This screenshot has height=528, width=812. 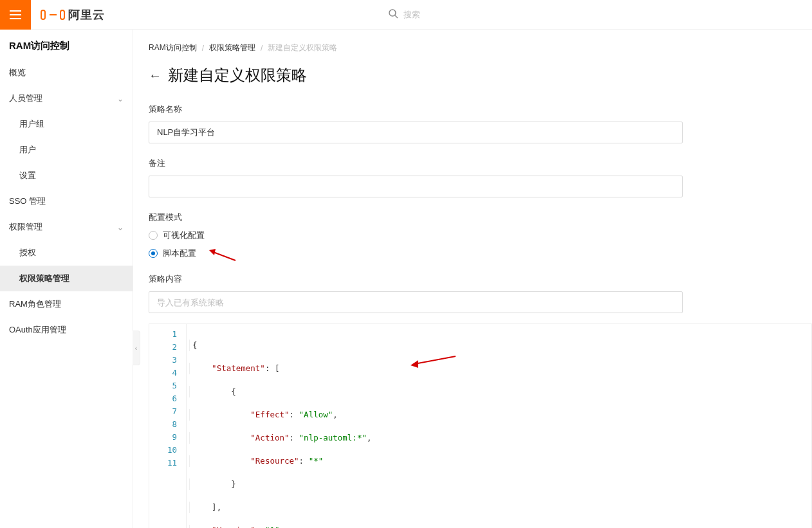 What do you see at coordinates (66, 201) in the screenshot?
I see `sidebar-item-sso: SSO 管理` at bounding box center [66, 201].